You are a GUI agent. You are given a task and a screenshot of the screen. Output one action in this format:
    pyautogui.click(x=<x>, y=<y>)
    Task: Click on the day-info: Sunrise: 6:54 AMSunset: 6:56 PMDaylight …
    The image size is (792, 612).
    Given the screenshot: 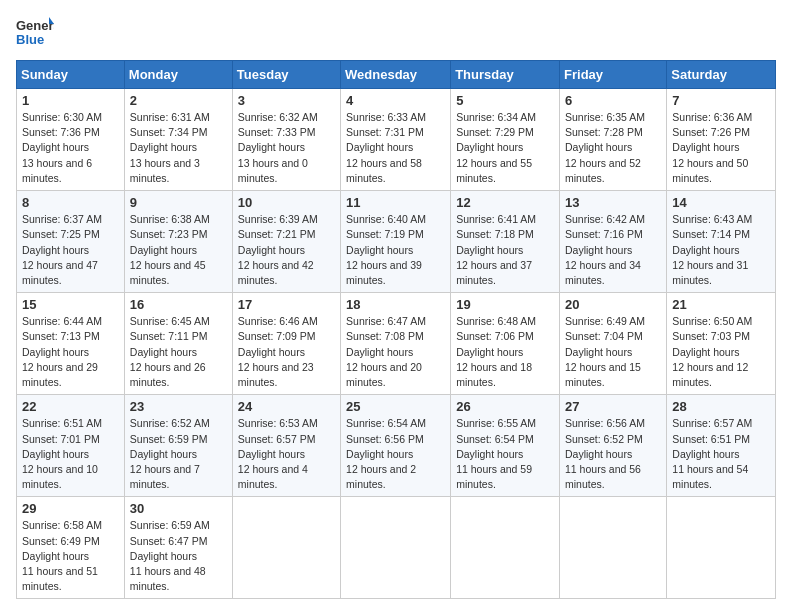 What is the action you would take?
    pyautogui.click(x=396, y=454)
    